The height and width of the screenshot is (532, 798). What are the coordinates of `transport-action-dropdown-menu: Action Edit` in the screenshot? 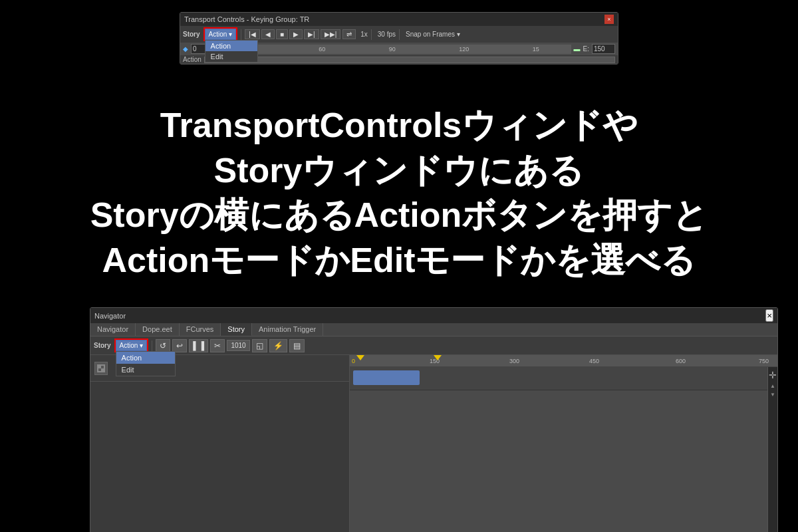 It's located at (231, 51).